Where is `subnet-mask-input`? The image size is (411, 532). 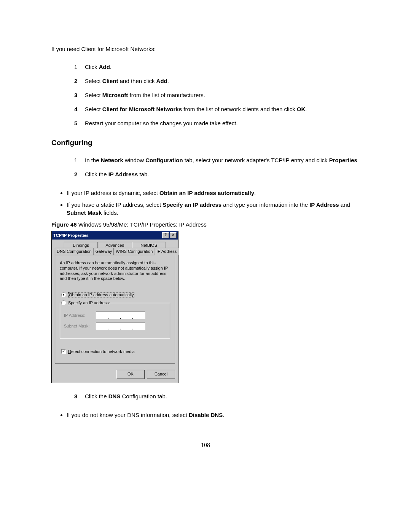
subnet-mask-input is located at coordinates (121, 326).